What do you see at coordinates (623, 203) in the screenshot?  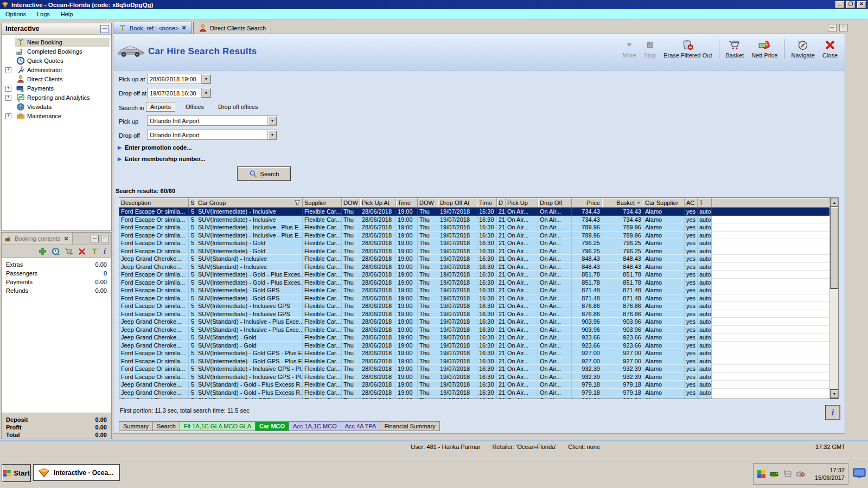 I see `column-header-basket: Basket` at bounding box center [623, 203].